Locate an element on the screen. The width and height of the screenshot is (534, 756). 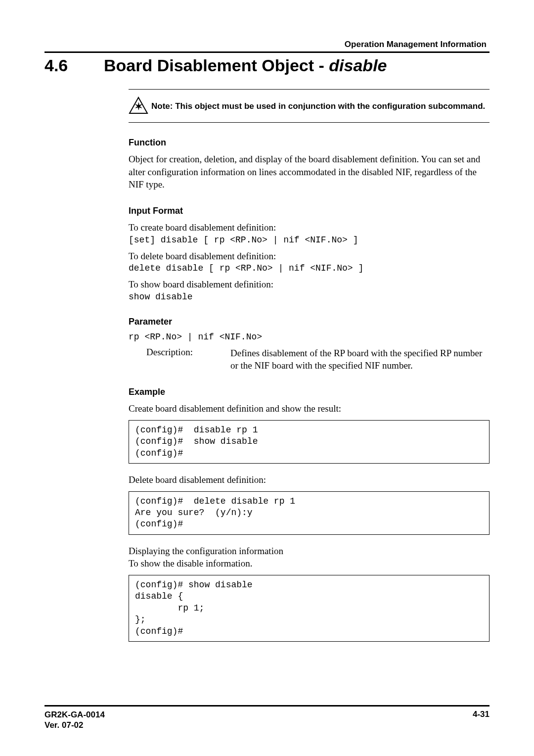
function-heading: Function is located at coordinates (309, 142).